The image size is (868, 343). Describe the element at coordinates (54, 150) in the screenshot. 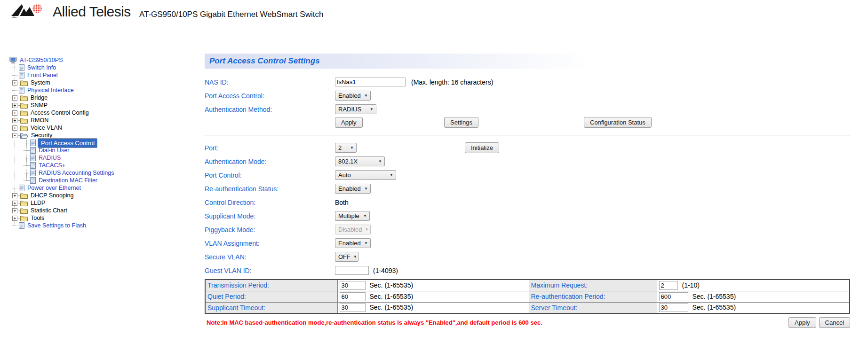

I see `tree-item-dial-in-user: Dial-in User` at that location.